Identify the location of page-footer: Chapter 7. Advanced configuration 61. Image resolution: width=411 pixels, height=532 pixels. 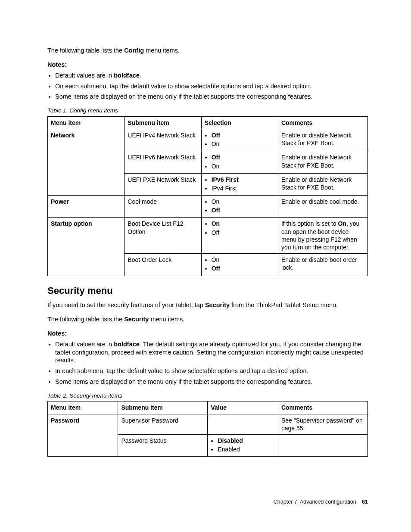
(321, 502).